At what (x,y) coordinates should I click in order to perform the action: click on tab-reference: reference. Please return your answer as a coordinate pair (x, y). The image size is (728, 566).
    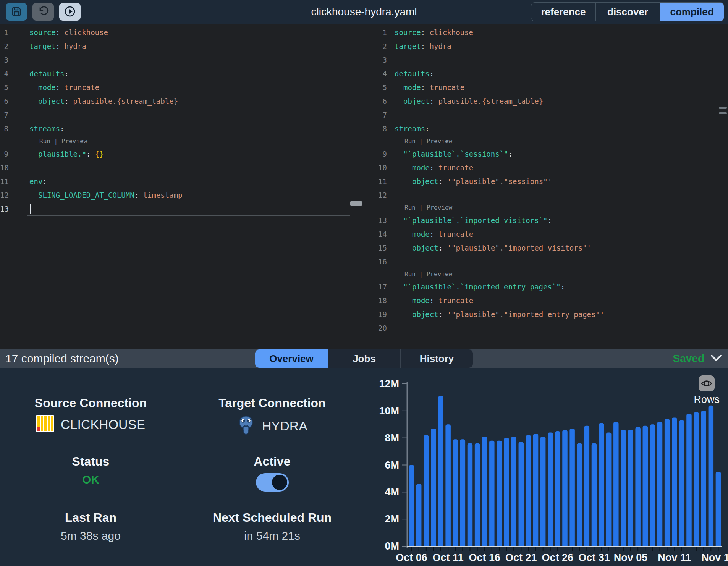
    Looking at the image, I should click on (563, 12).